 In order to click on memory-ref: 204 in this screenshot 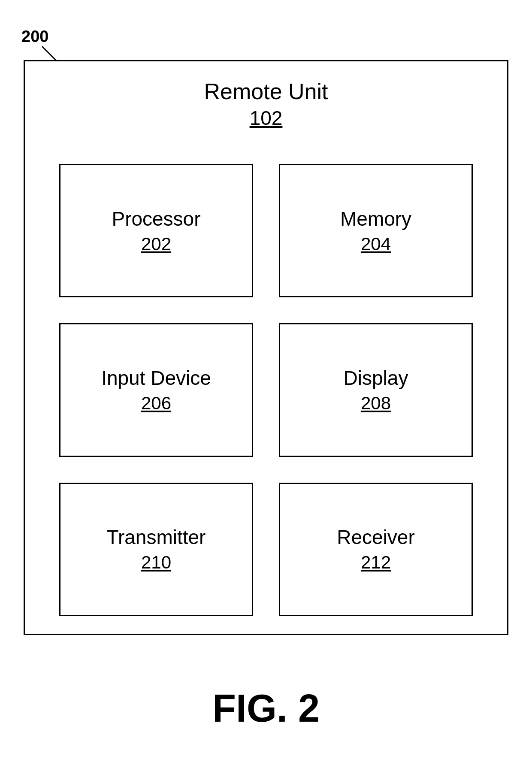, I will do `click(376, 244)`.